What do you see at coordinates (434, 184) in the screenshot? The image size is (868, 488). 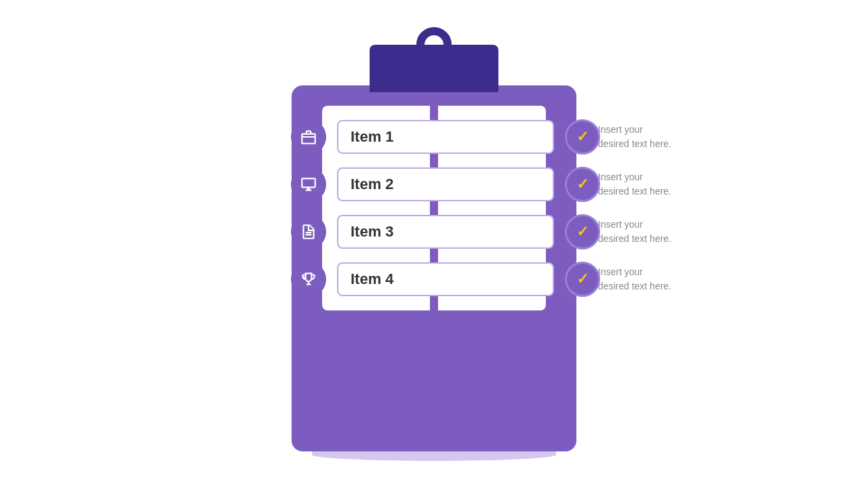 I see `checklist-row: Item 2 ✓ Insert yourdesired text here.` at bounding box center [434, 184].